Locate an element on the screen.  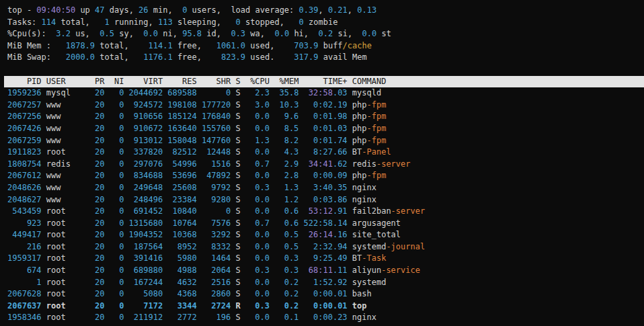
time-fraction: .23 is located at coordinates (340, 317).